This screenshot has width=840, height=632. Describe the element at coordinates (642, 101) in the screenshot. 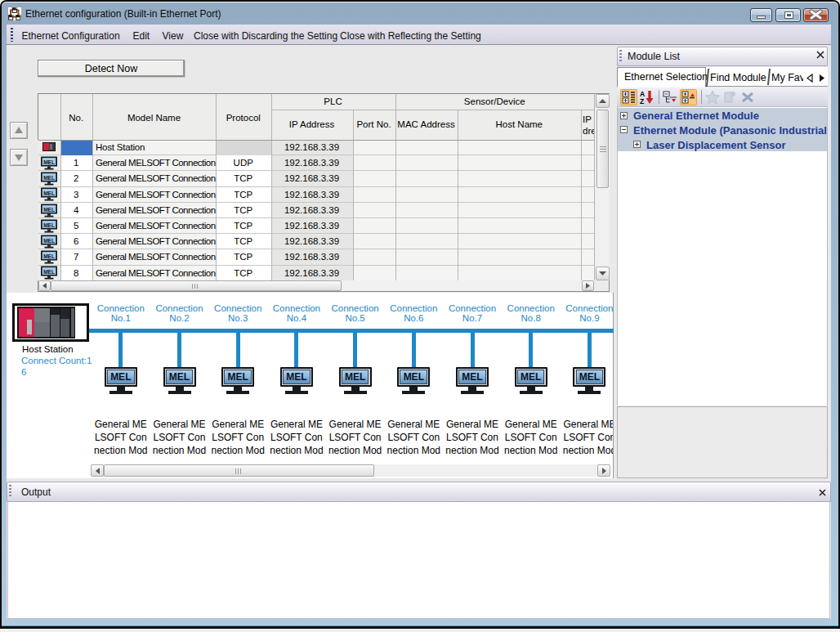

I see `svg-text: Z` at that location.